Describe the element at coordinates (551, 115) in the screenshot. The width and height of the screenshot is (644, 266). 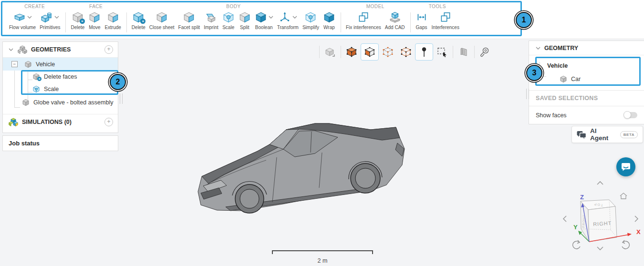
I see `show-faces-label: Show faces` at that location.